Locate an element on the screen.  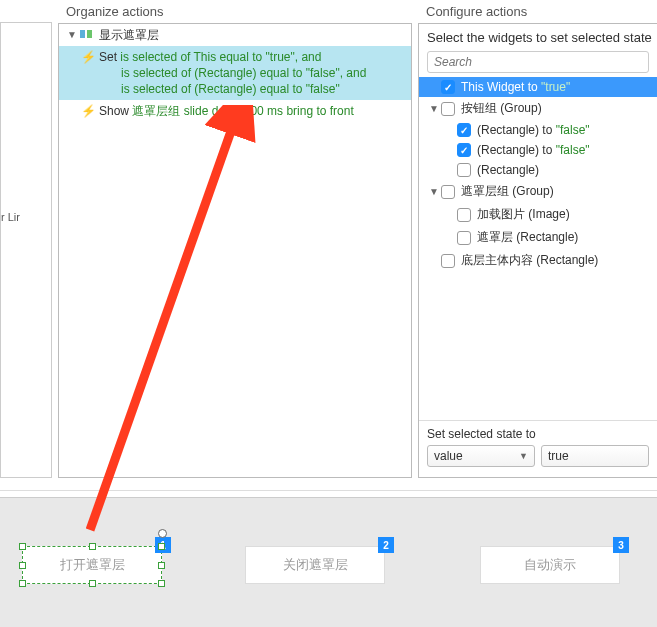
left-panel-sliver: r Lir is located at coordinates (26, 250).